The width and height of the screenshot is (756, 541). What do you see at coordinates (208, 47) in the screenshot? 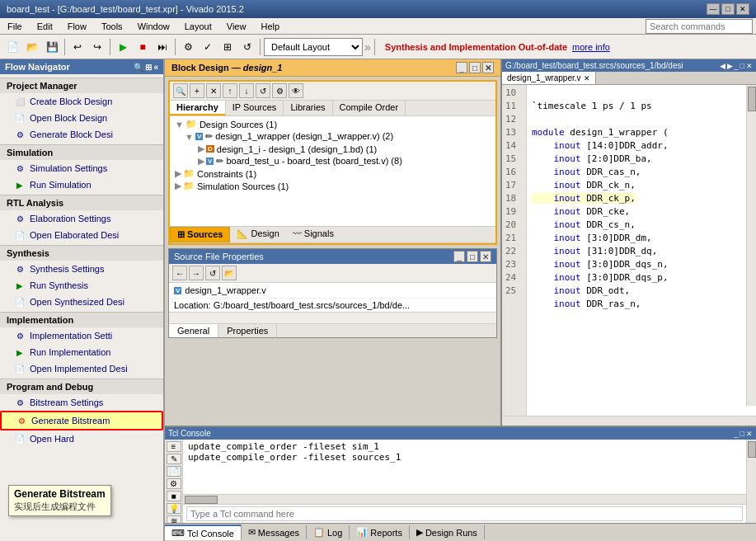
I see `validate-button: ✓` at bounding box center [208, 47].